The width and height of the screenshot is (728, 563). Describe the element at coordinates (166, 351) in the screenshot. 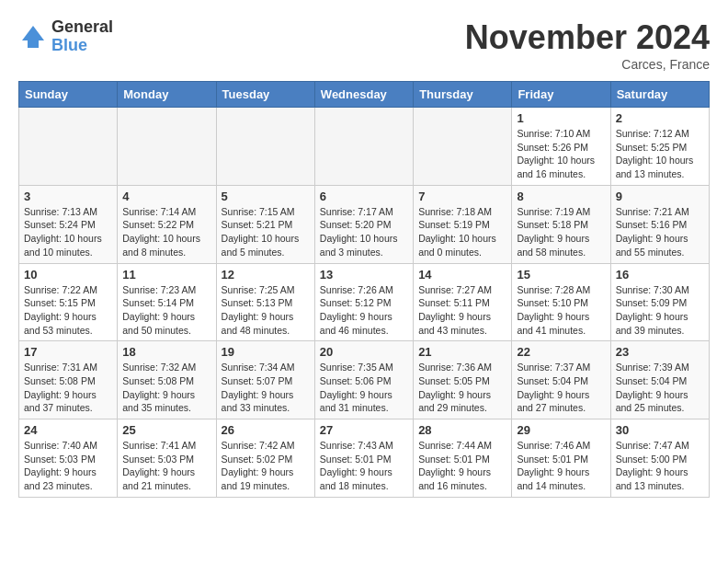

I see `day-number: 18` at that location.